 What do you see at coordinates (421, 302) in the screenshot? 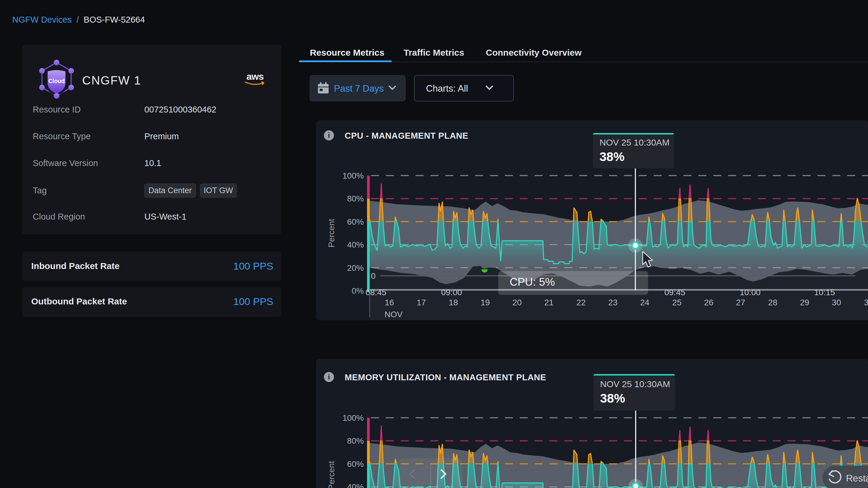
I see `svg-text: 17` at bounding box center [421, 302].